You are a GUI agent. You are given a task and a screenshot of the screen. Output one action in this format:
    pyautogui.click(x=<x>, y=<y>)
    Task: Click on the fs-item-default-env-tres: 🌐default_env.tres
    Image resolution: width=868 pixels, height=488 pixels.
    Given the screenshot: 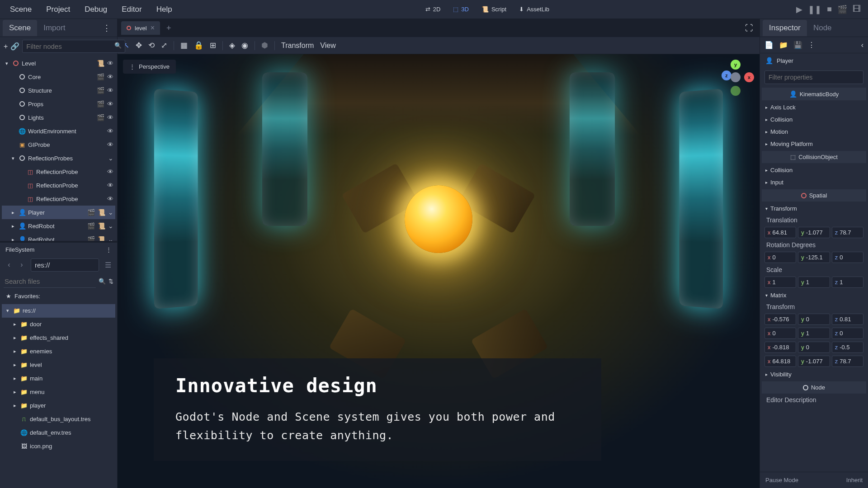 What is the action you would take?
    pyautogui.click(x=59, y=433)
    